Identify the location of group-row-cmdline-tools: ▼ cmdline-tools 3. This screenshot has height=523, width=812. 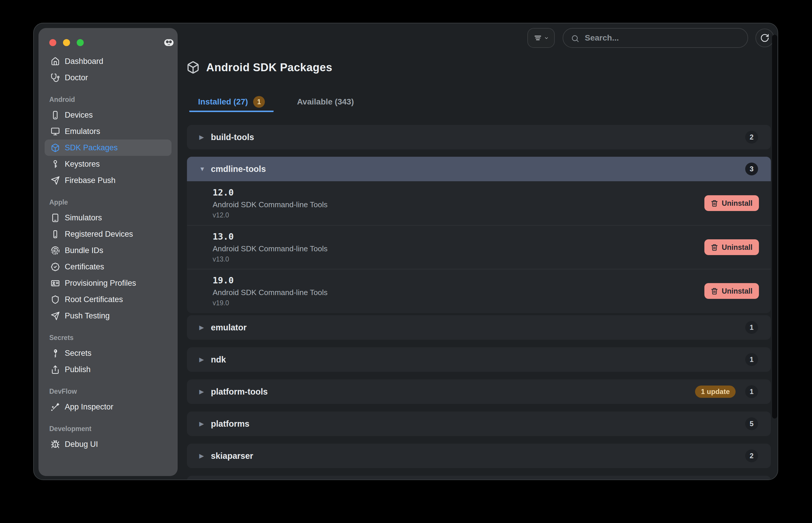
(479, 169).